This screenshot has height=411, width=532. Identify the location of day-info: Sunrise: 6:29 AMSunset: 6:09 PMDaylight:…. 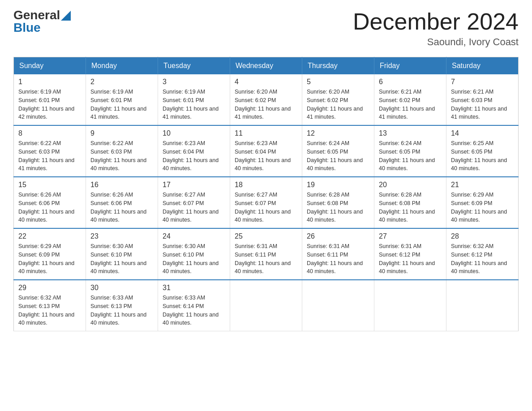
(482, 208).